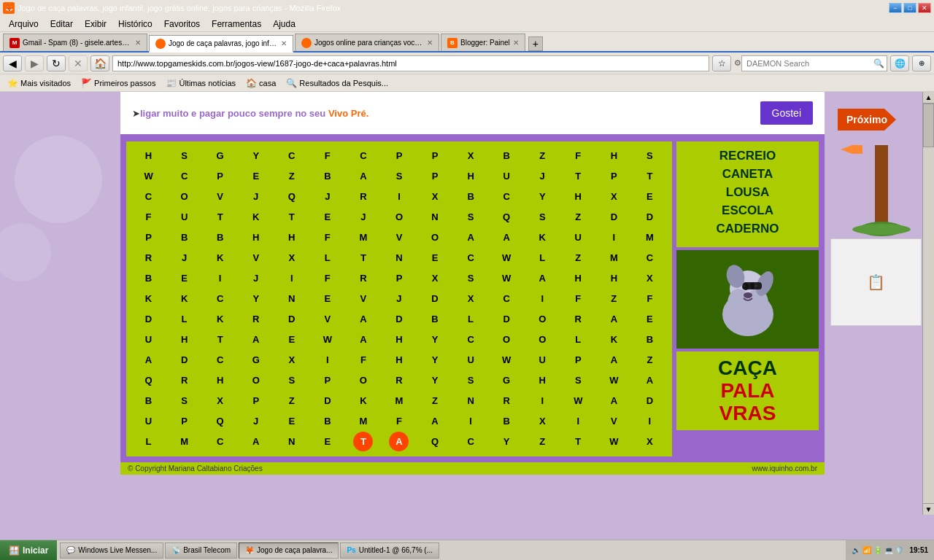 The image size is (934, 560). Describe the element at coordinates (136, 24) in the screenshot. I see `menu-historico: Histórico` at that location.